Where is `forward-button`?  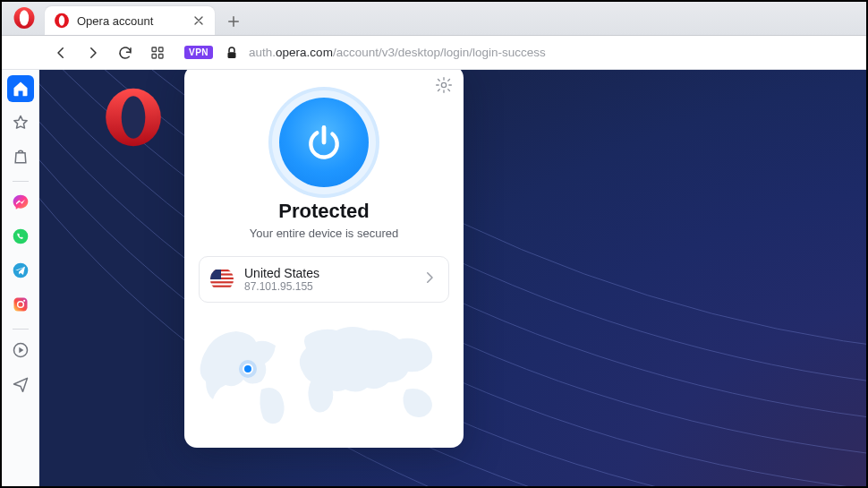
forward-button is located at coordinates (93, 53).